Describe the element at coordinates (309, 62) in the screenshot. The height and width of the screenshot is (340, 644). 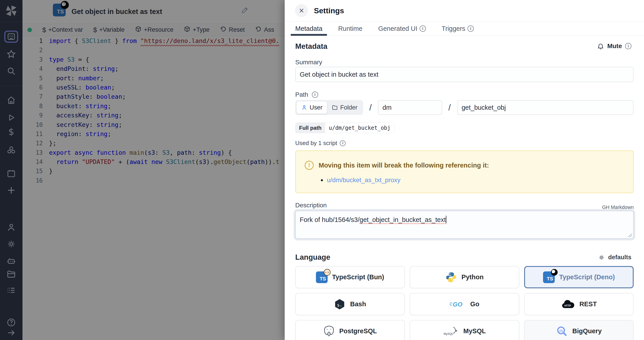
I see `summary-label: Summary` at that location.